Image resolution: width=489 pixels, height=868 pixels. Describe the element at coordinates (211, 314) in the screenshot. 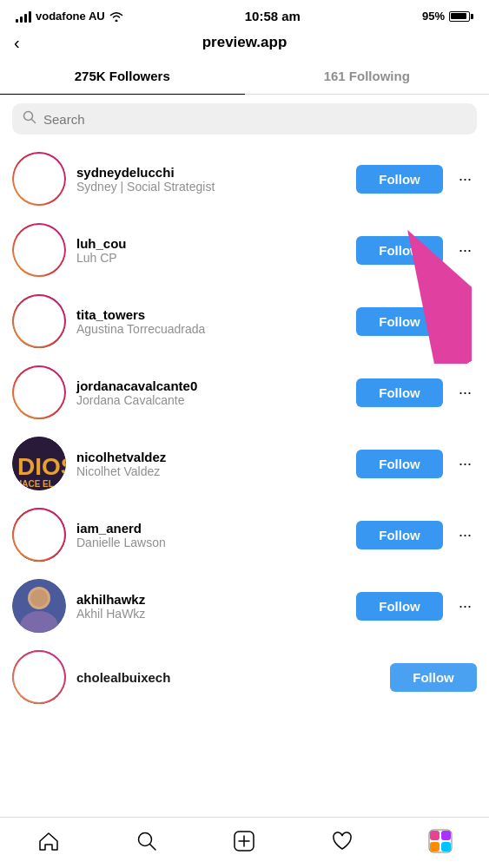

I see `username: tita_towers` at that location.